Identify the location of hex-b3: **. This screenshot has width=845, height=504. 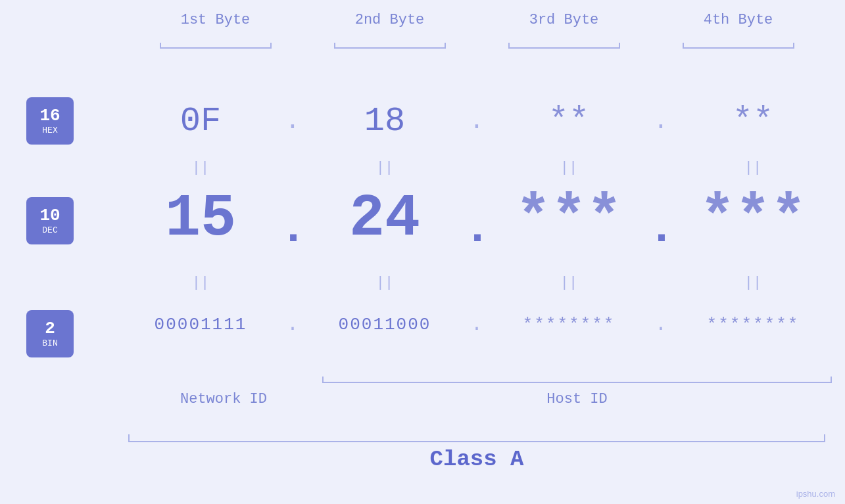
(569, 121).